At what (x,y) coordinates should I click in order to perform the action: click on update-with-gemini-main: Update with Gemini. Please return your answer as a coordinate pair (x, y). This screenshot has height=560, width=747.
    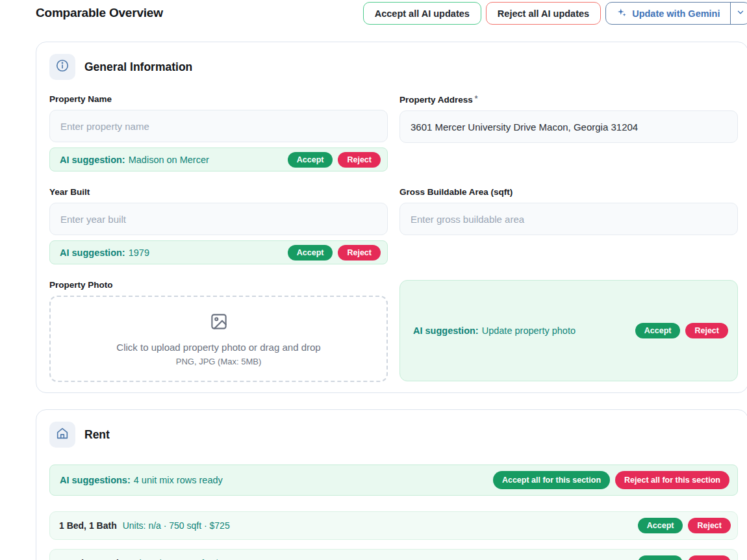
    Looking at the image, I should click on (668, 14).